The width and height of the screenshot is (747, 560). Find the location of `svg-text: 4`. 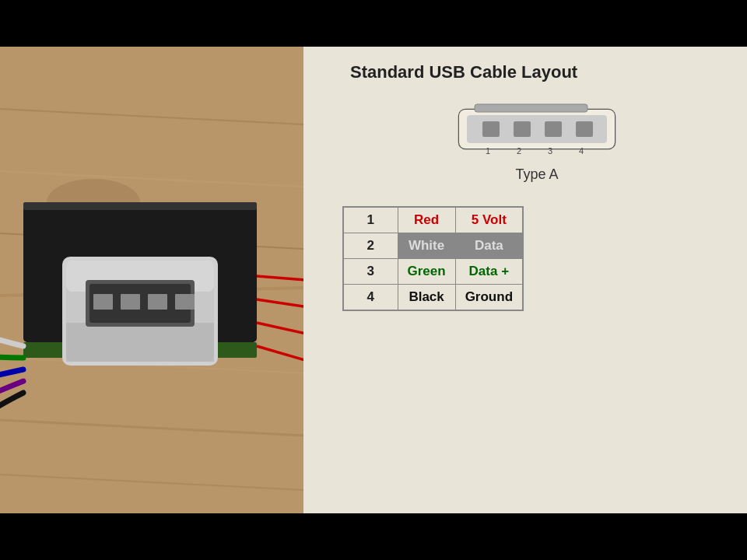

svg-text: 4 is located at coordinates (581, 151).